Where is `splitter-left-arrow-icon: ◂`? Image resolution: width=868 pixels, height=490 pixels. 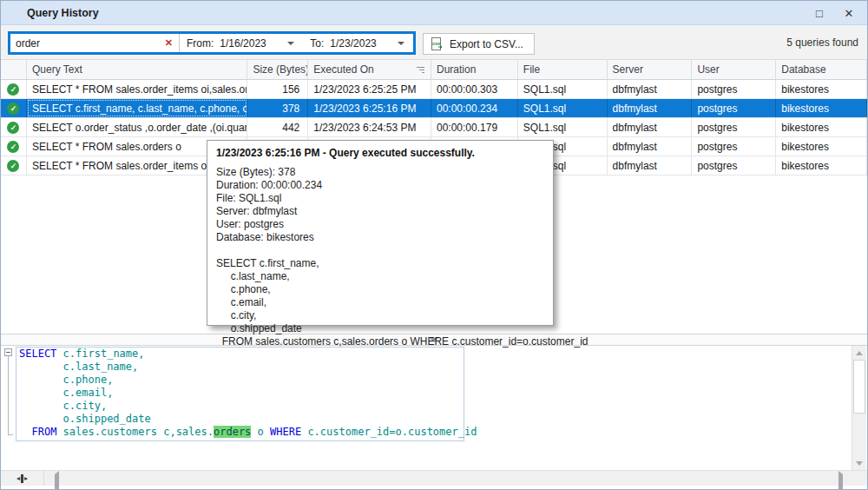 splitter-left-arrow-icon: ◂ is located at coordinates (18, 479).